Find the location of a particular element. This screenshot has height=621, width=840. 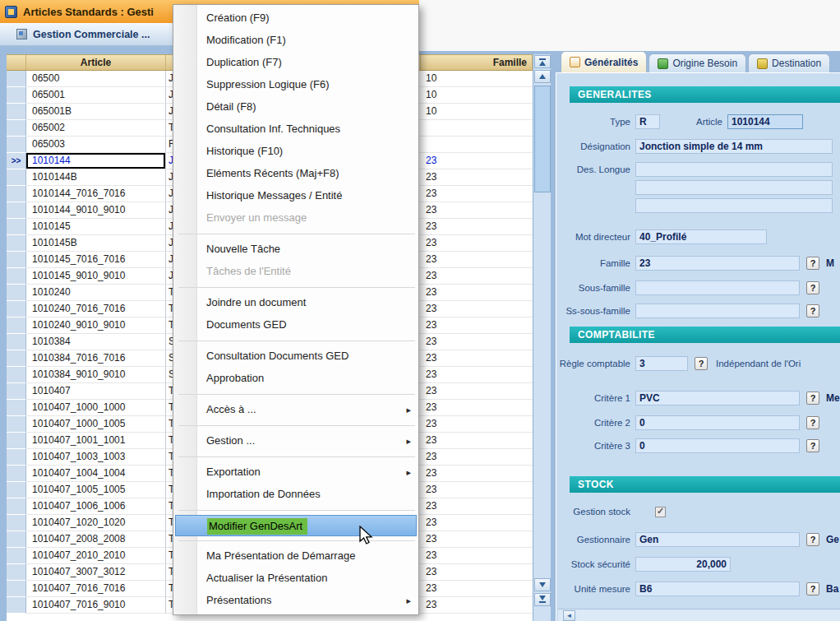

critere3-field: 0 is located at coordinates (718, 446).